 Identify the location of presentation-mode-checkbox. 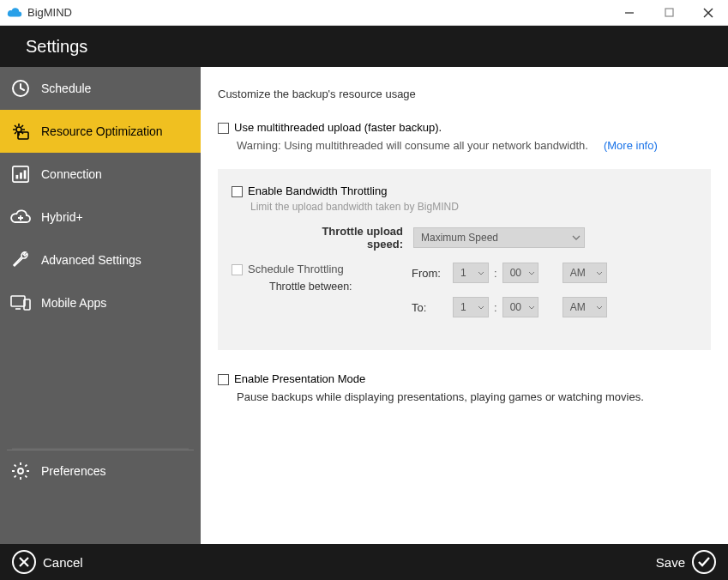
(223, 379).